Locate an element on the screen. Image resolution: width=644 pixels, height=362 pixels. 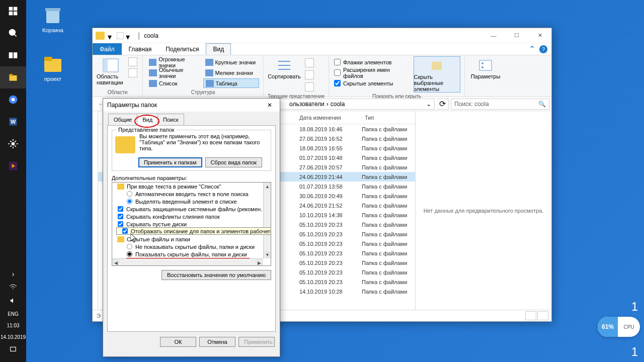
advanced-tree: При вводе текста в режиме "Список" Автом… is located at coordinates (191, 224).